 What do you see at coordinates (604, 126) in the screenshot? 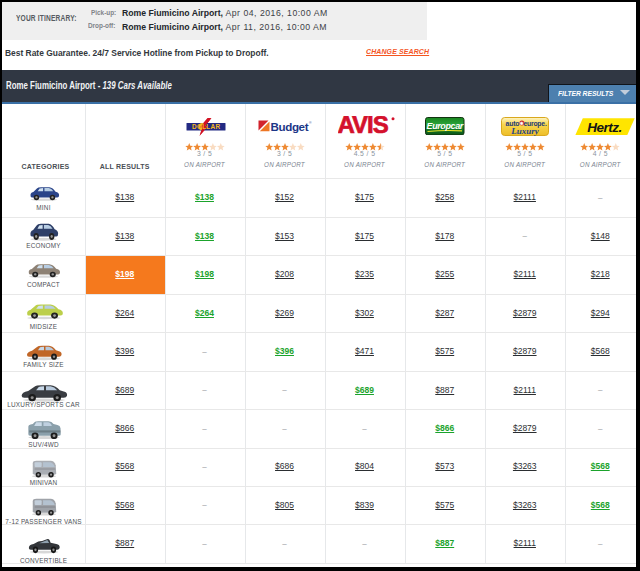
I see `svg-text: Hertz.` at bounding box center [604, 126].